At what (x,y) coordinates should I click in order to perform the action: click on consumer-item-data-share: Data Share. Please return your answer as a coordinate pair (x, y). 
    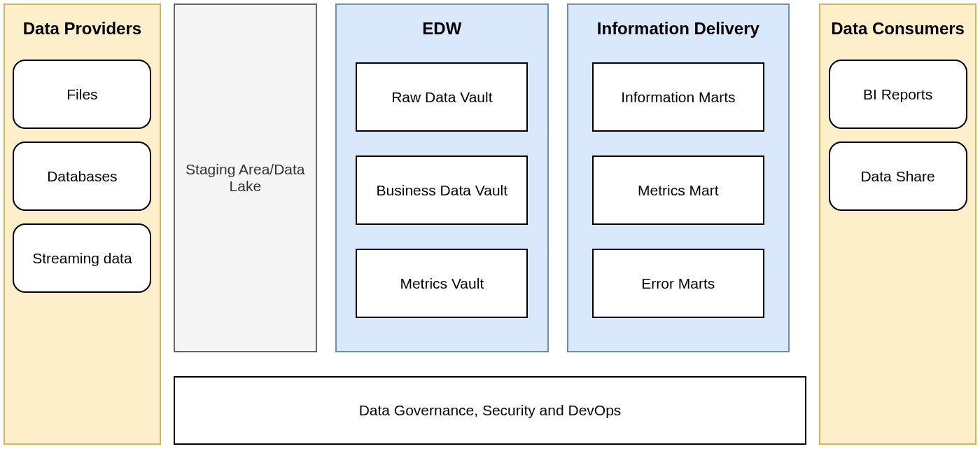
    Looking at the image, I should click on (898, 177).